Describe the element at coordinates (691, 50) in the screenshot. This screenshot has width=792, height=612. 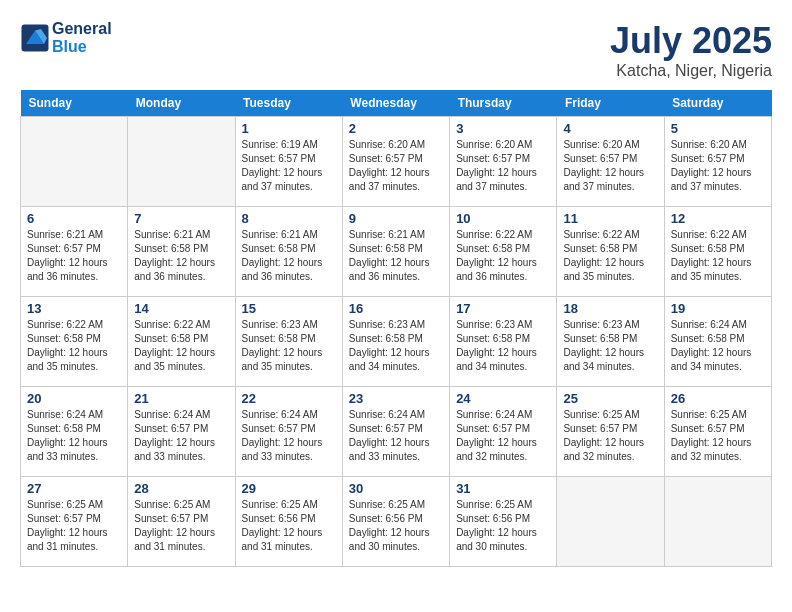
I see `title-section: July 2025 Katcha, Niger, Nigeria` at that location.